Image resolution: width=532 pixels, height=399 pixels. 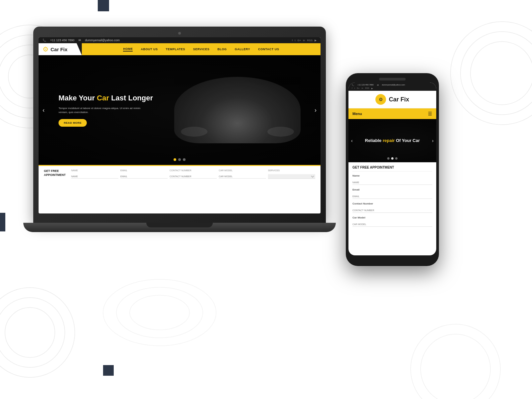 I want to click on facebook-icon: f, so click(x=292, y=41).